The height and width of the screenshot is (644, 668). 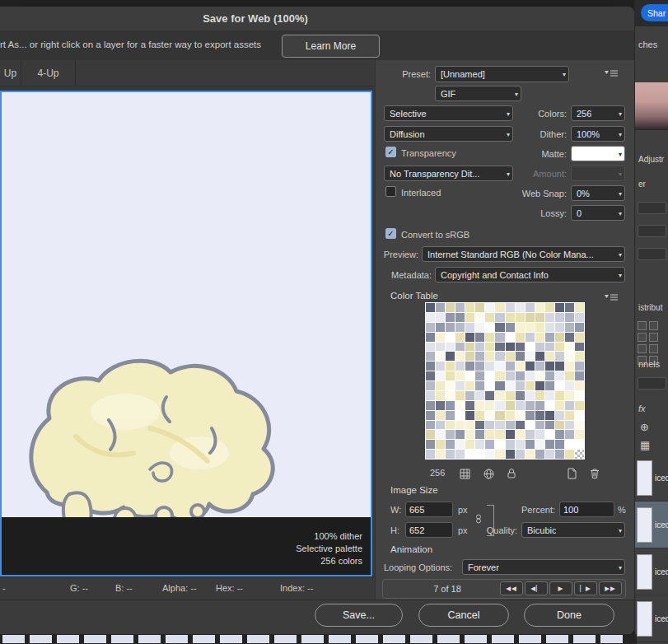 I want to click on save-button: Save..., so click(x=359, y=615).